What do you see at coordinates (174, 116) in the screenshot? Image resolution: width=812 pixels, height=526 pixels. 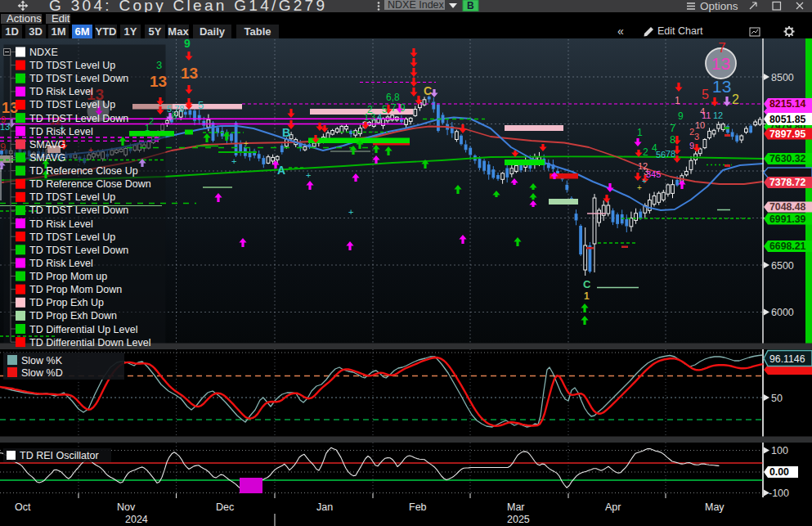 I see `svg-text: 6` at bounding box center [174, 116].